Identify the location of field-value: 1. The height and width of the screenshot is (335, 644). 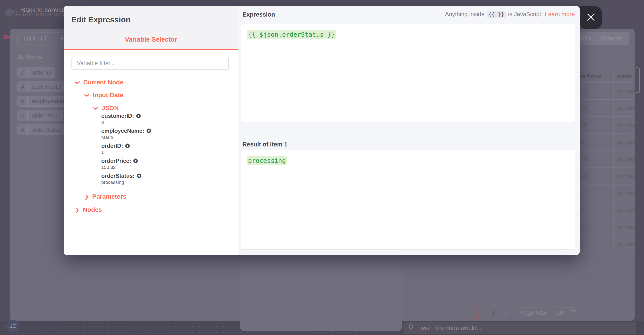
(61, 73).